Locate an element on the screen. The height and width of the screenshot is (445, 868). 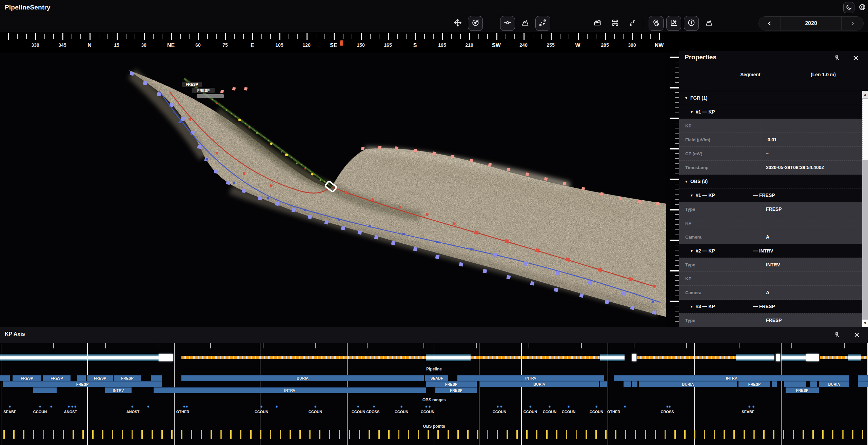
properties-scrollbar: ▲ ▼ is located at coordinates (865, 209).